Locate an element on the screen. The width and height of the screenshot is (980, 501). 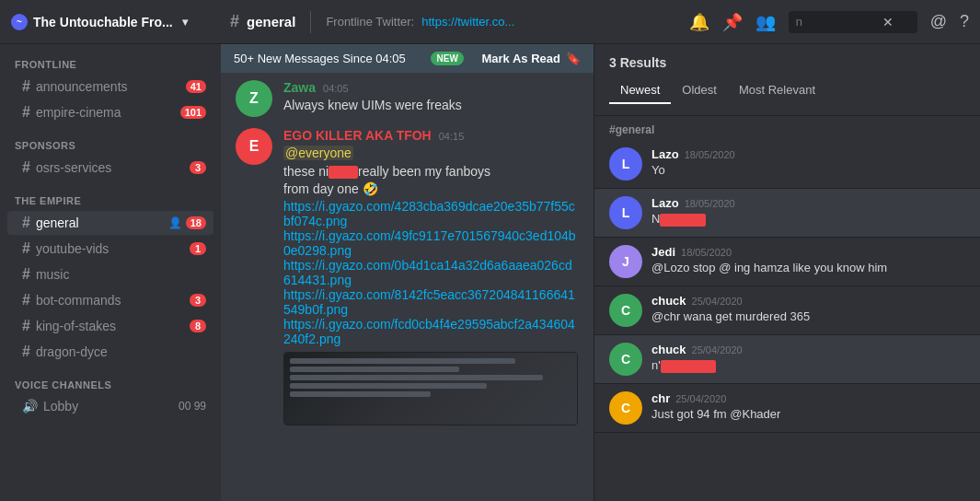
section-frontline: FRONTLINE is located at coordinates (110, 59).